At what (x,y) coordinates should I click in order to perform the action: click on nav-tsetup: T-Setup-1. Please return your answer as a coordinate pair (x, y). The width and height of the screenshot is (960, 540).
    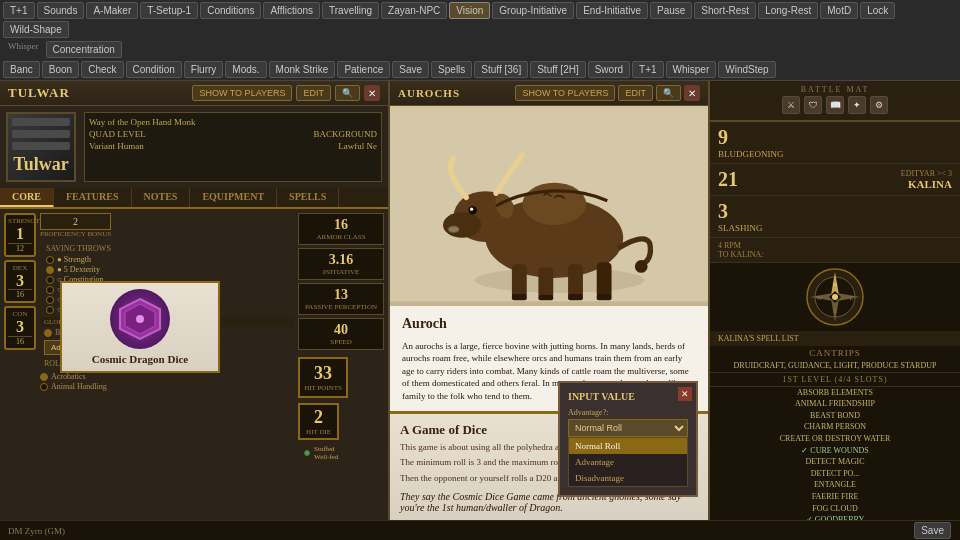
    Looking at the image, I should click on (169, 10).